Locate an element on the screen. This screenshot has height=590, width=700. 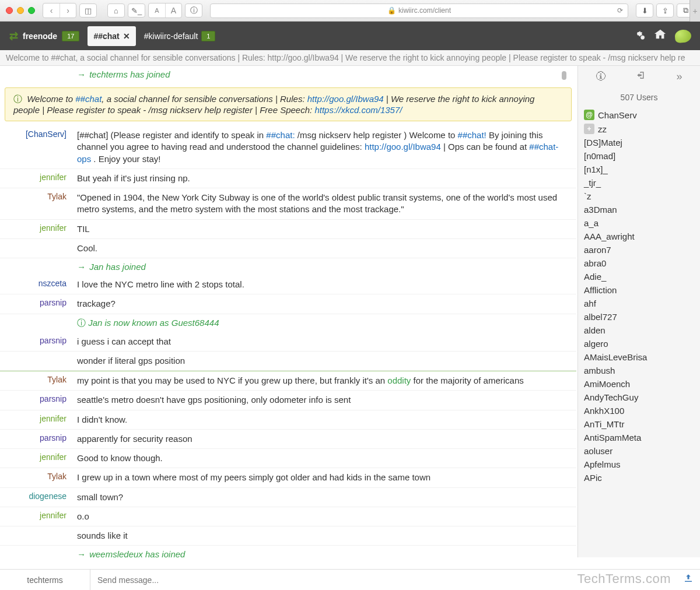
user-nick: aoluser is located at coordinates (598, 451).